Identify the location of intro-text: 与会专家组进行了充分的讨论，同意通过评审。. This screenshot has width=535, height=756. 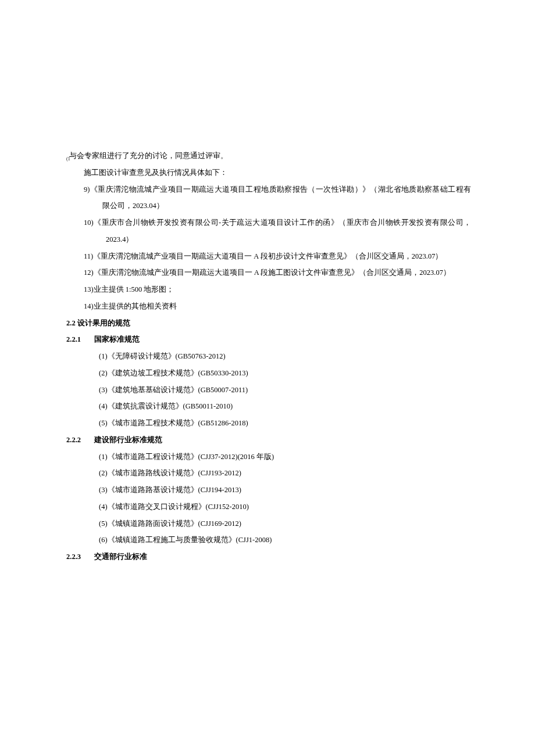
(149, 156).